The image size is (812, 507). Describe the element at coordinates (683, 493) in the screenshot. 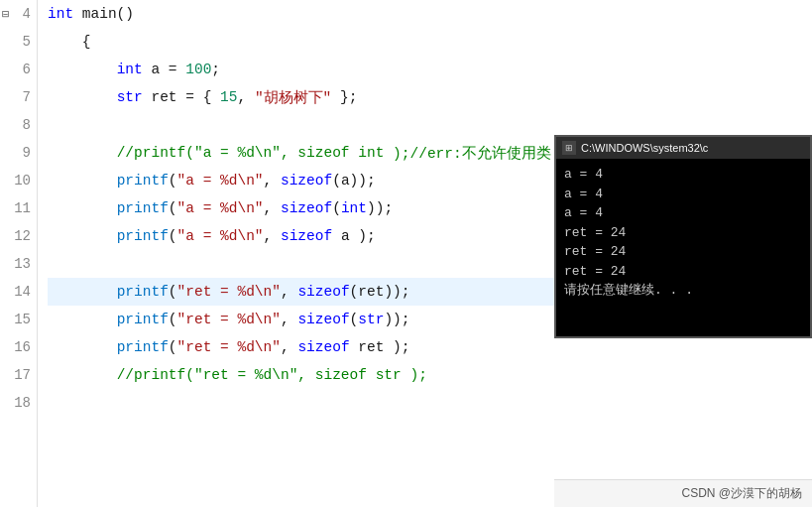

I see `status-bar: CSDN @沙漠下的胡杨` at that location.